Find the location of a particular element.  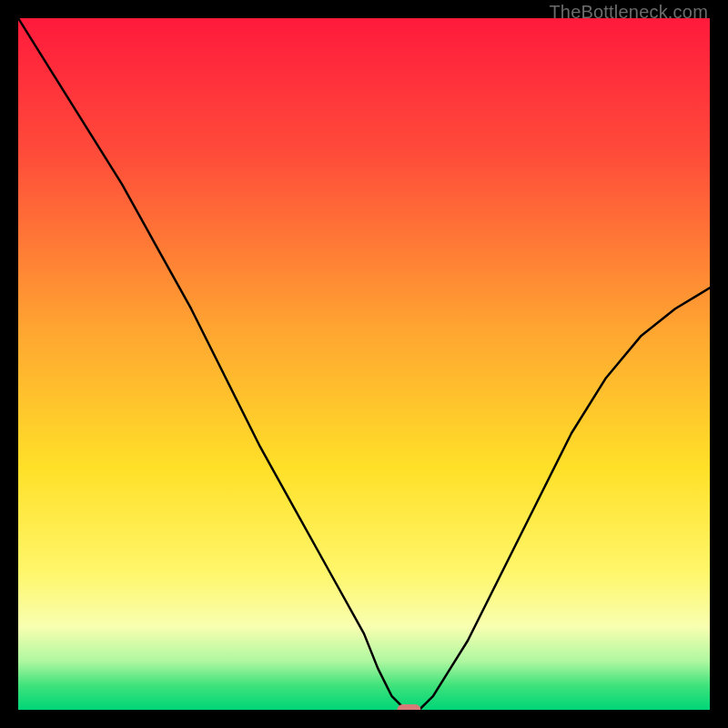

watermark-text: TheBottleneck.com is located at coordinates (628, 13).